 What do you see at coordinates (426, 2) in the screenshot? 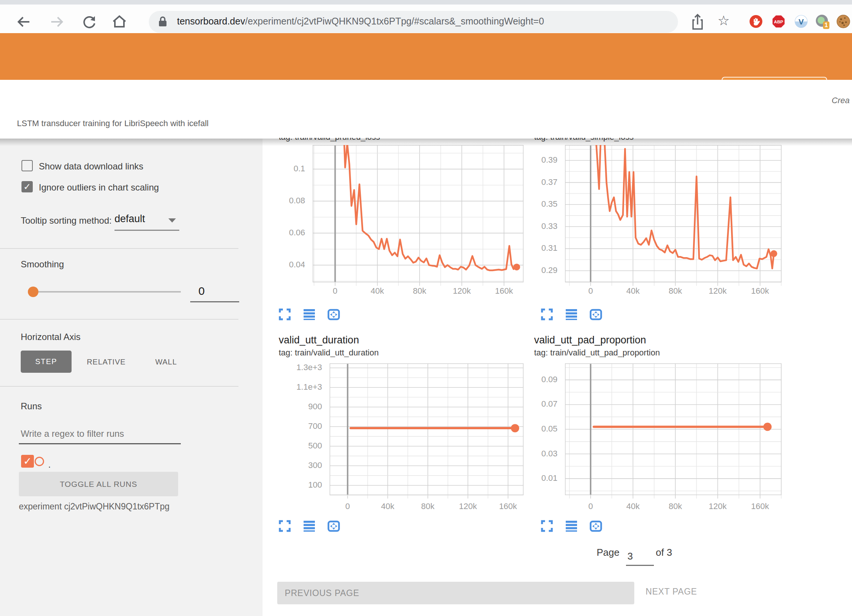
I see `window-top-strip` at bounding box center [426, 2].